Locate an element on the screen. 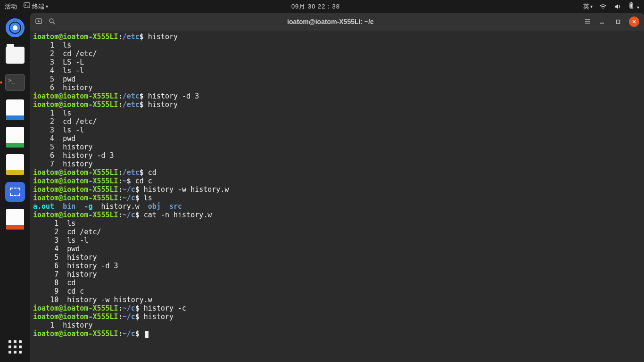 Image resolution: width=644 pixels, height=362 pixels. window-title: ioatom@ioatom-X555LI: ~/c is located at coordinates (330, 22).